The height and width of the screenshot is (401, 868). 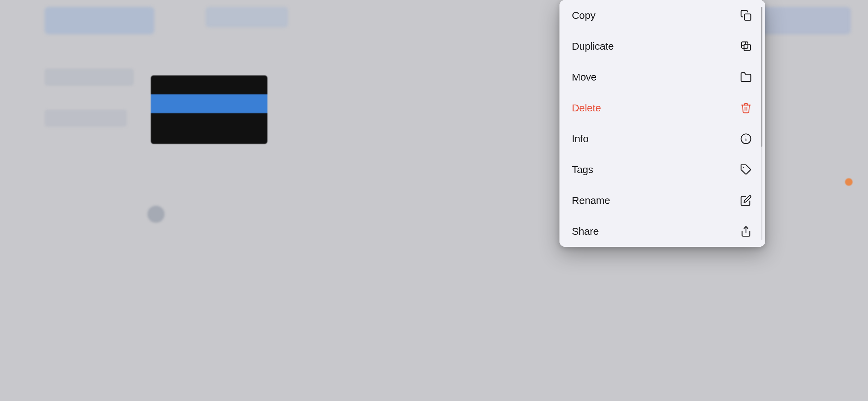 I want to click on context-menu: Copy Duplicate Move Del, so click(x=662, y=123).